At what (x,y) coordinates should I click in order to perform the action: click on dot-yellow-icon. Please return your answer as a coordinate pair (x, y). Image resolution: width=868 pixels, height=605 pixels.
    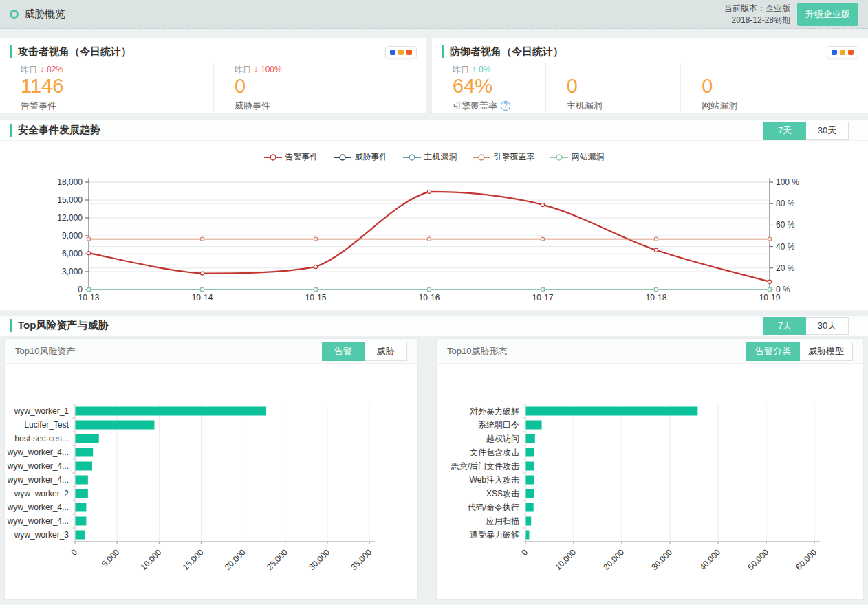
    Looking at the image, I should click on (843, 52).